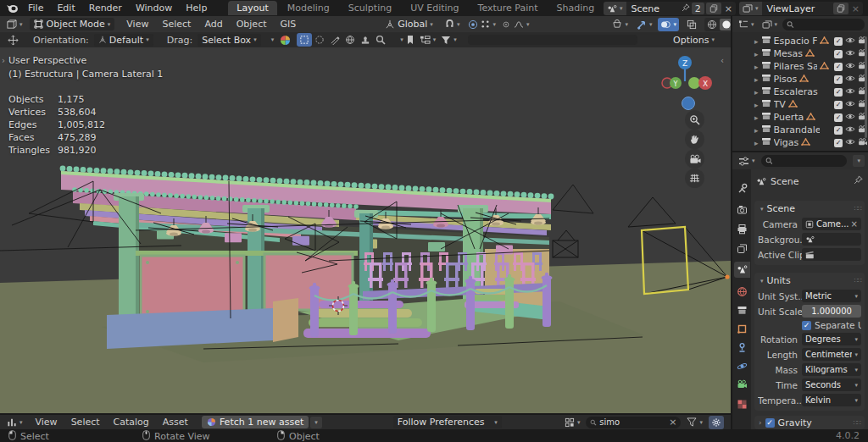  What do you see at coordinates (786, 80) in the screenshot?
I see `collection-name: Pisos` at bounding box center [786, 80].